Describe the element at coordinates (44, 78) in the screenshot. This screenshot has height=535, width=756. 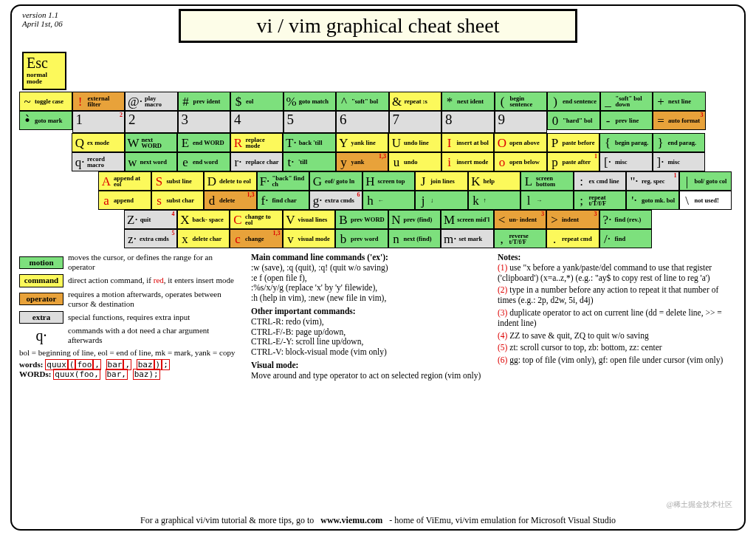
I see `esc-key-desc: normal mode` at that location.